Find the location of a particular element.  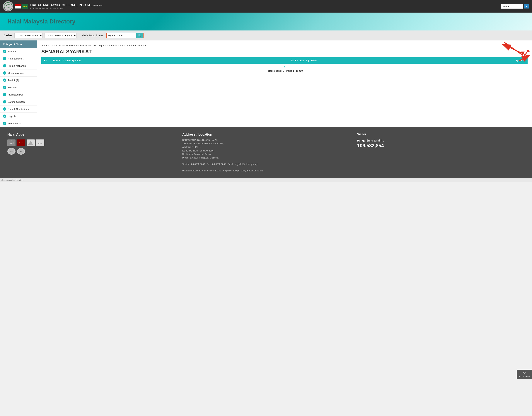

status-url: directory/index_directory is located at coordinates (13, 180).